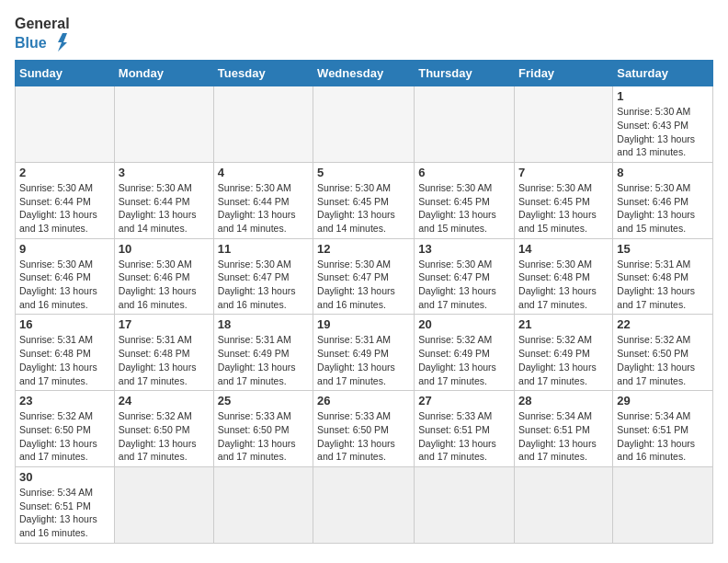 This screenshot has width=728, height=563. I want to click on calendar-cell: 16Sunrise: 5:31 AM Sunset: 6:48 PM Dayli…, so click(65, 353).